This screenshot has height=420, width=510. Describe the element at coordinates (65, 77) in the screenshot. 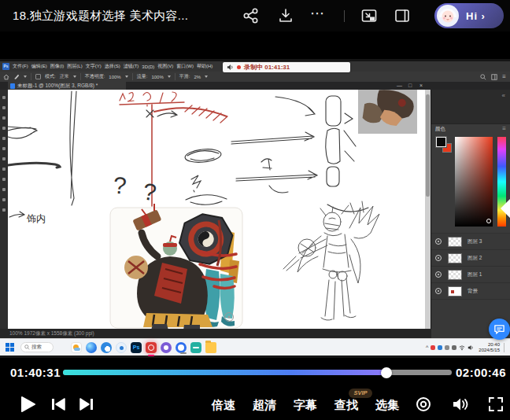

I see `mode-value: 正常` at that location.